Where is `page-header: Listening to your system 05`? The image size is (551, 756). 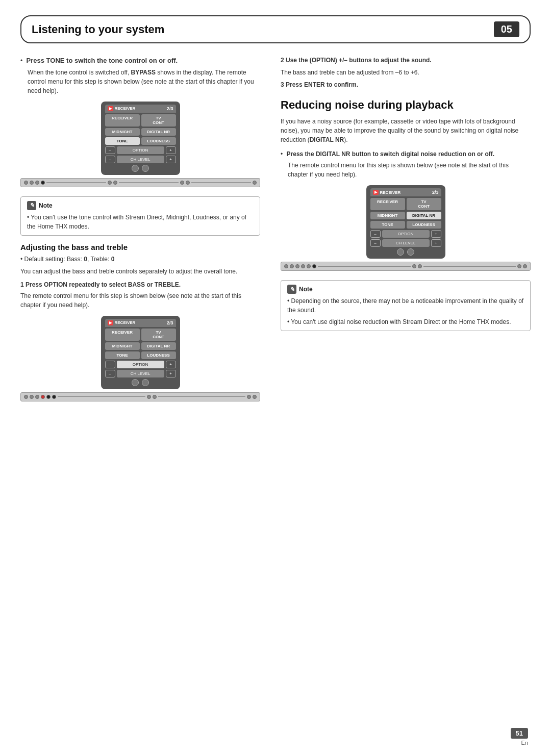
page-header: Listening to your system 05 is located at coordinates (276, 30).